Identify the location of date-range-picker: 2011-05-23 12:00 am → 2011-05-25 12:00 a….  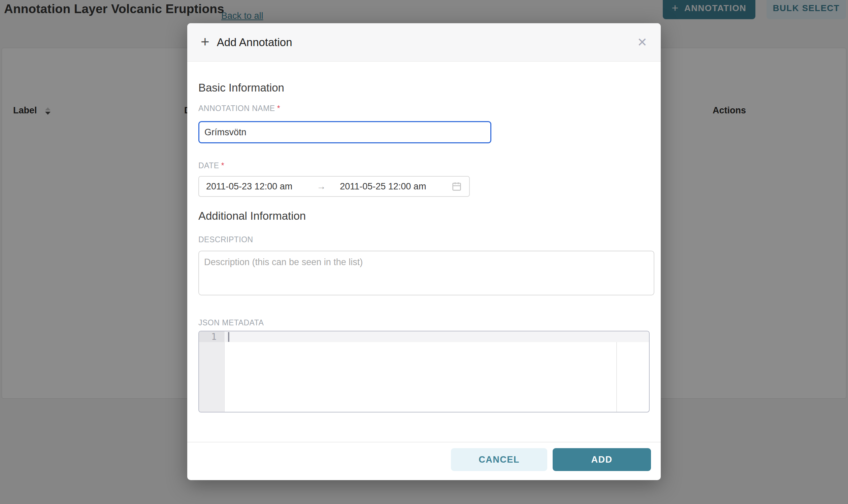
(334, 186).